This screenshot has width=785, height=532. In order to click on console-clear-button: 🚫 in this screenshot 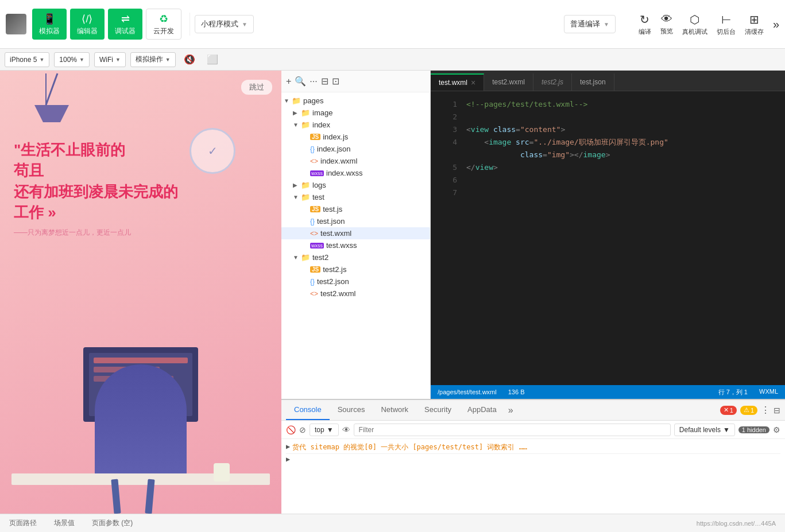, I will do `click(291, 430)`.